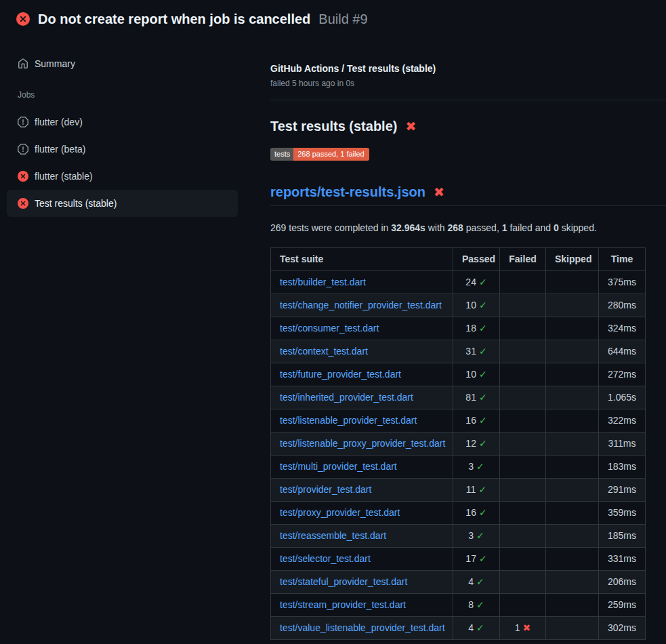 The width and height of the screenshot is (666, 644). Describe the element at coordinates (362, 443) in the screenshot. I see `test-suite-link: test/listenable_proxy_provider_test.dart` at that location.